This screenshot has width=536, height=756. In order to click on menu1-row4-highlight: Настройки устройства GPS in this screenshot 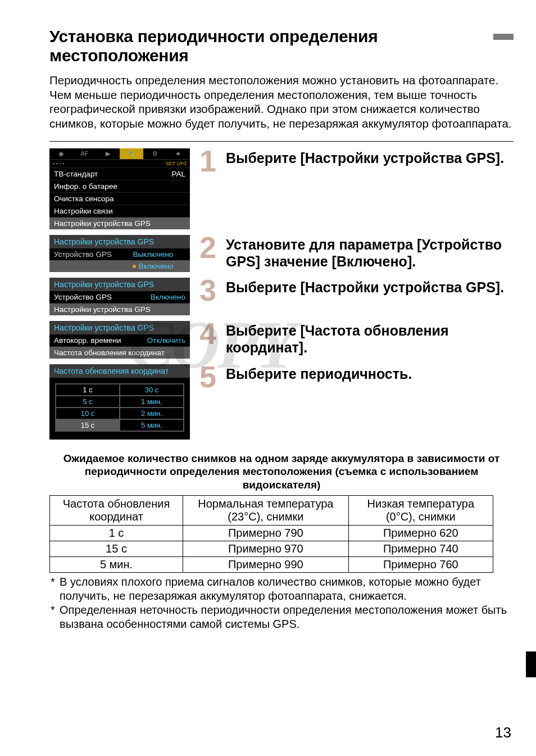, I will do `click(120, 223)`.